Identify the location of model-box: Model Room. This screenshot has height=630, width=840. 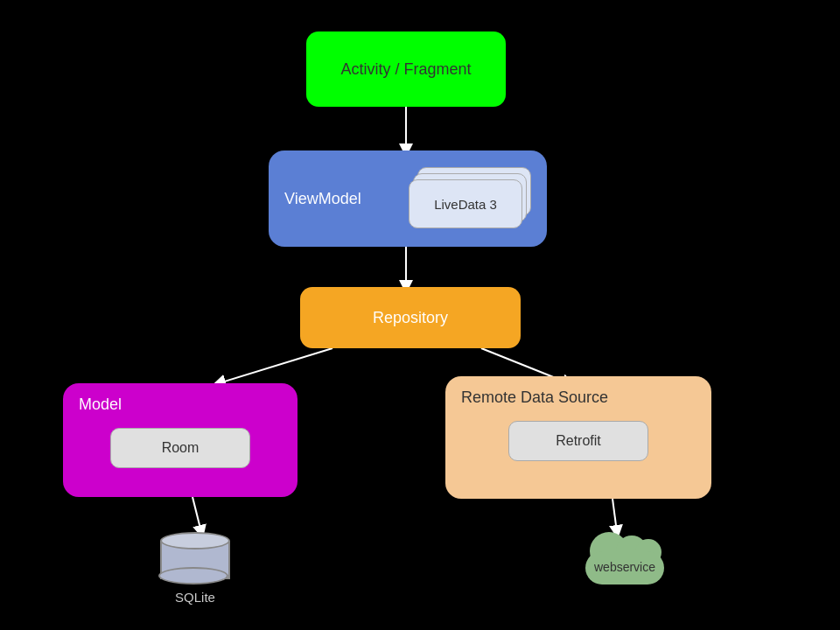
(180, 440).